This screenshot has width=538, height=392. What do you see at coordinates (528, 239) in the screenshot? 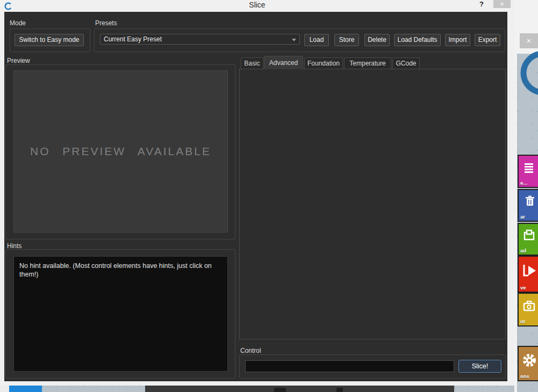
I see `side-button-load: ad` at bounding box center [528, 239].